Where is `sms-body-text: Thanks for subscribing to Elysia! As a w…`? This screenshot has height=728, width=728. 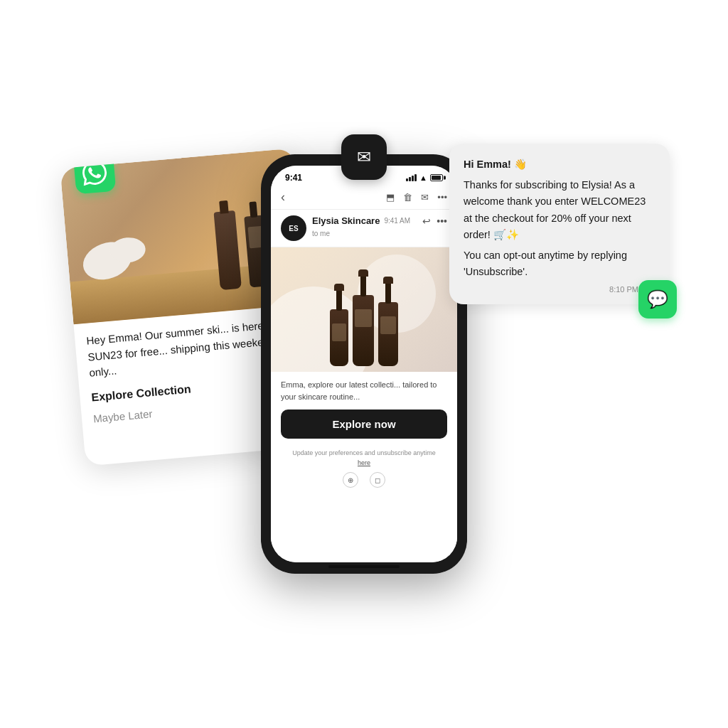 sms-body-text: Thanks for subscribing to Elysia! As a w… is located at coordinates (560, 210).